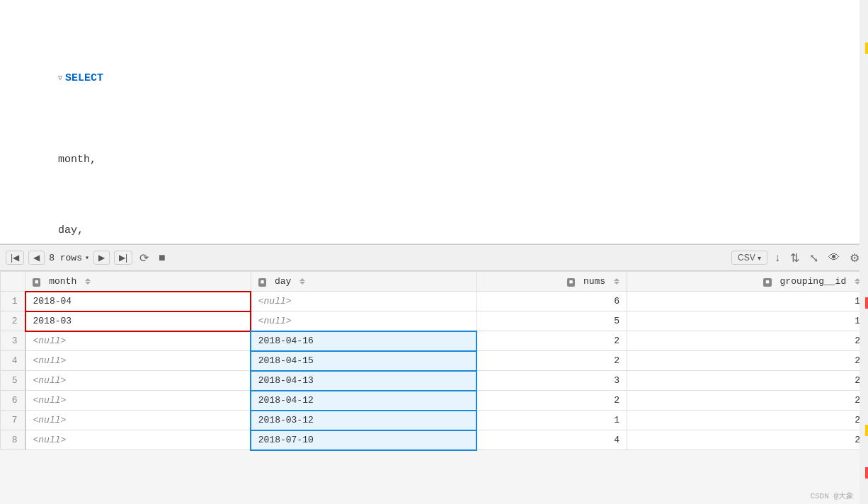  Describe the element at coordinates (552, 440) in the screenshot. I see `cell-nums: 4` at that location.